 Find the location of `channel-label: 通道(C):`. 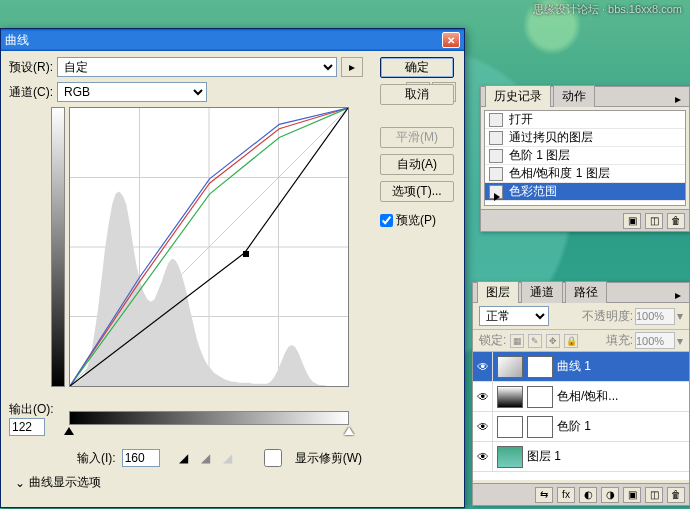

channel-label: 通道(C): is located at coordinates (31, 92).